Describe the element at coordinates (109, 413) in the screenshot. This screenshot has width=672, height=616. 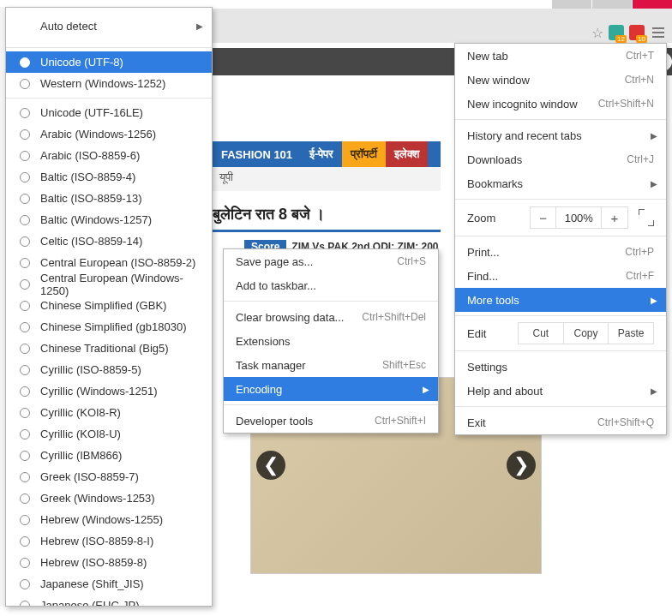
I see `encoding-option: Cyrillic (KOI8-R)` at that location.